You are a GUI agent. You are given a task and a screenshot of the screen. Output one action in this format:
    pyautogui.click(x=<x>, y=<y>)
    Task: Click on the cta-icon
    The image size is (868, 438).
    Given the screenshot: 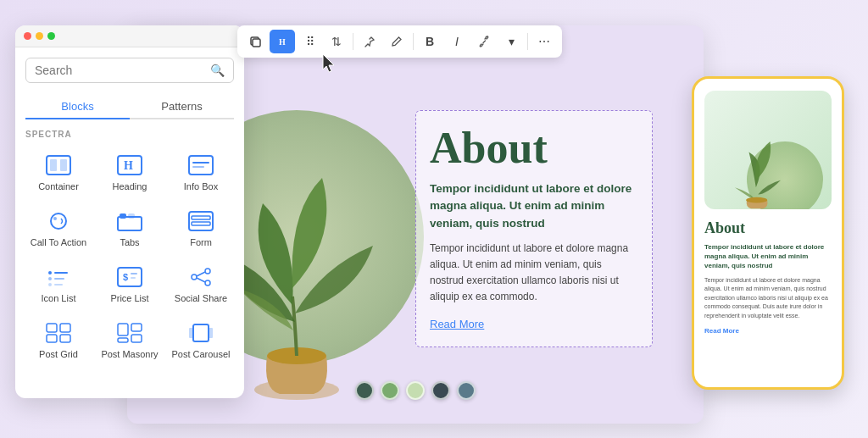 What is the action you would take?
    pyautogui.click(x=58, y=221)
    